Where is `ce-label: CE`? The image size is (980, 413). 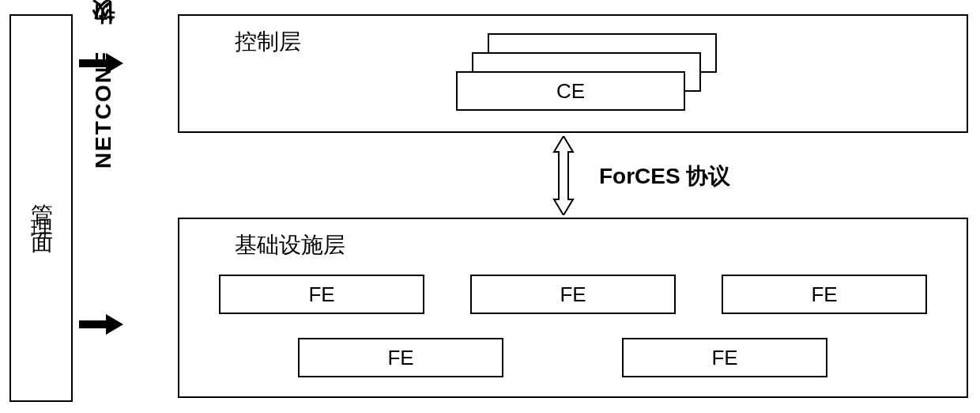 ce-label: CE is located at coordinates (571, 92).